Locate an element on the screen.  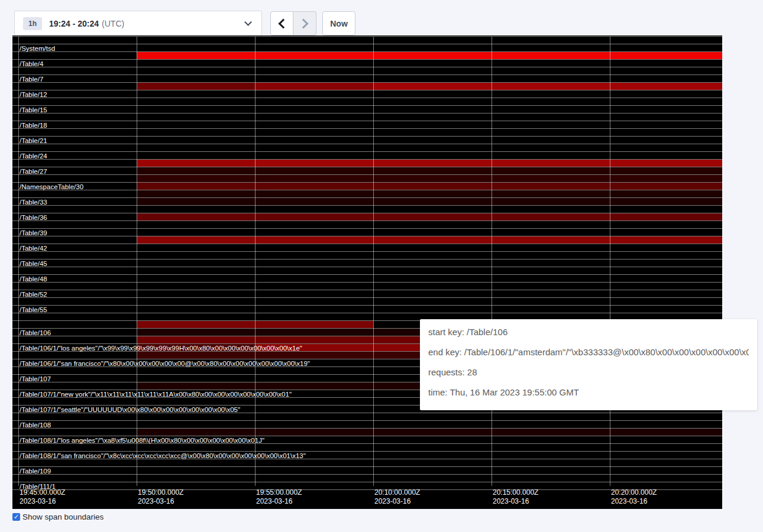
heatmap-row: /Table/24 is located at coordinates (367, 156).